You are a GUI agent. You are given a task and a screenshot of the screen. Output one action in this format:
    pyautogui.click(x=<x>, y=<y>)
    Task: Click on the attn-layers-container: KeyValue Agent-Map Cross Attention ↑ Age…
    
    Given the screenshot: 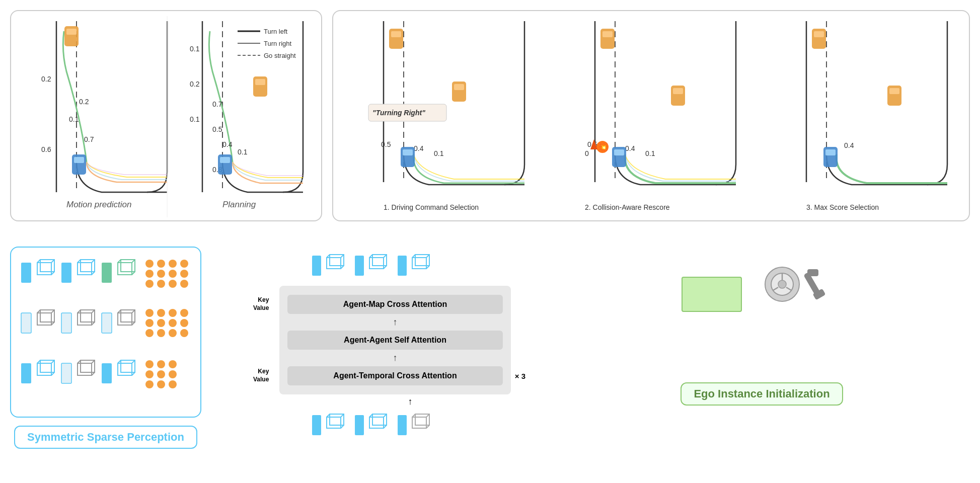 What is the action you would take?
    pyautogui.click(x=378, y=340)
    